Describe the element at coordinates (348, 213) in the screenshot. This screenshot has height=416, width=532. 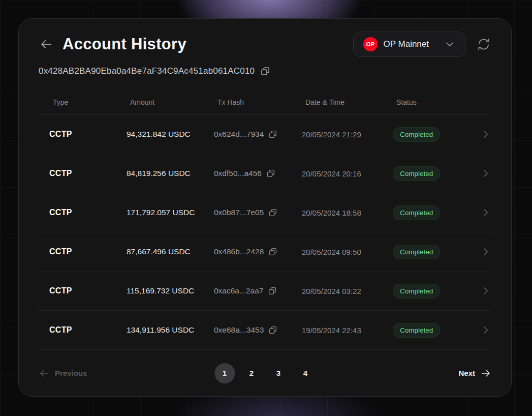
I see `cell-datetime: 20/05/2024 18:58` at that location.